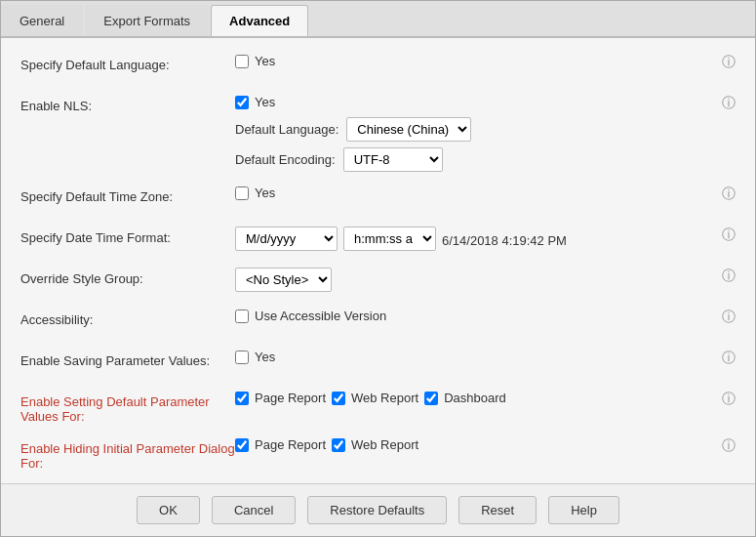  I want to click on reset-button: Reset, so click(497, 510).